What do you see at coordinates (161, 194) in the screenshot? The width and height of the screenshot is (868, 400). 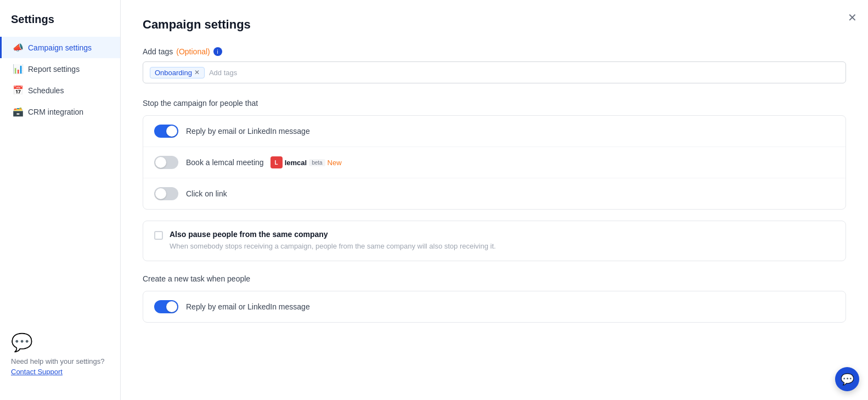 I see `toggle-knob-click-link` at bounding box center [161, 194].